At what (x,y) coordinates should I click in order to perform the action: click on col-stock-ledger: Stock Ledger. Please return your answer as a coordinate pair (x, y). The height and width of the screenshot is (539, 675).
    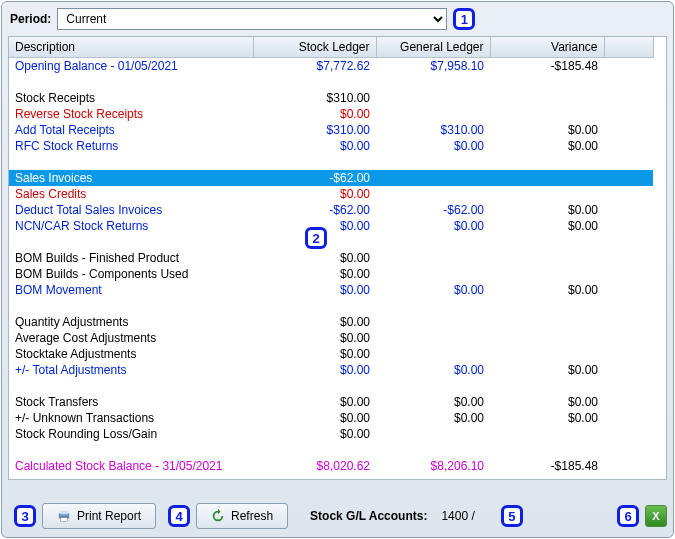
    Looking at the image, I should click on (314, 48).